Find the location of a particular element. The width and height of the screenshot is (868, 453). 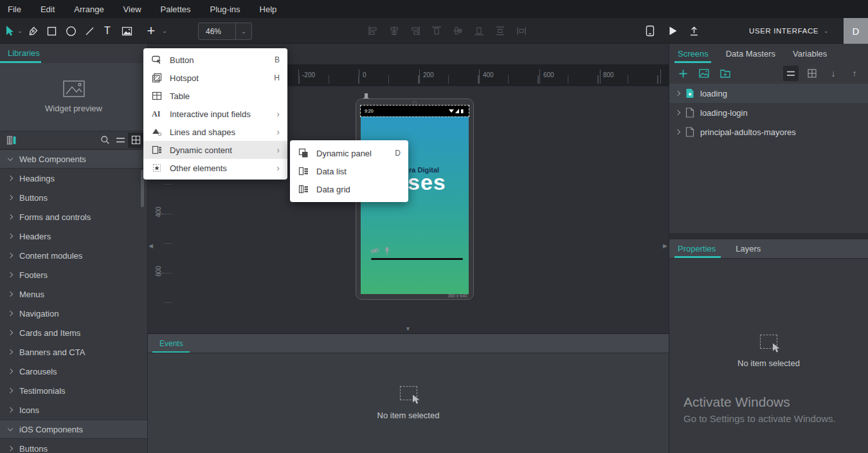

tab-properties: Properties is located at coordinates (697, 248).